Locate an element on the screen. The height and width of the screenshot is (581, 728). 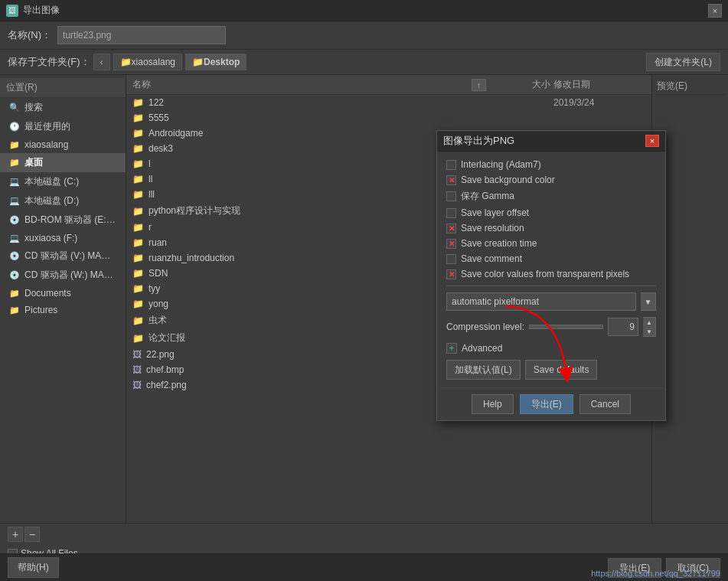
compression-up-button: ▲ is located at coordinates (649, 322).